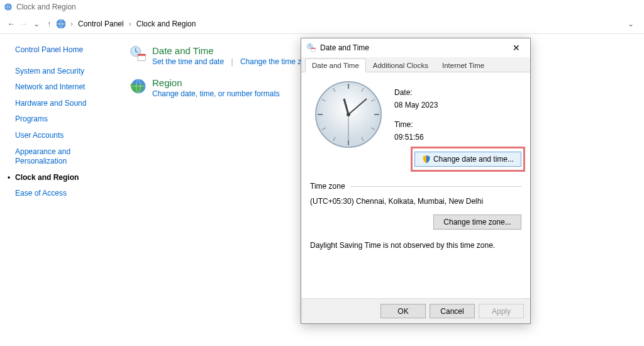 The image size is (644, 346). What do you see at coordinates (36, 24) in the screenshot?
I see `nav-recent-dropdown: ⌄` at bounding box center [36, 24].